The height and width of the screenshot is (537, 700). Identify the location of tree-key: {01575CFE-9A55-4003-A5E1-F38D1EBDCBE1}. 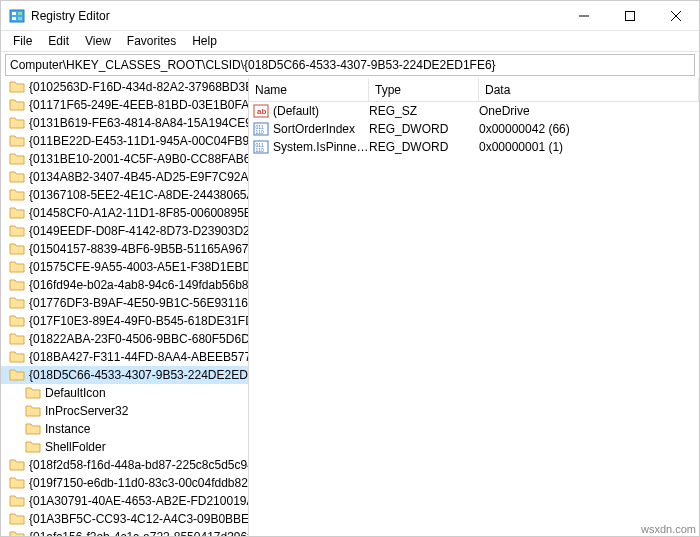
(124, 267).